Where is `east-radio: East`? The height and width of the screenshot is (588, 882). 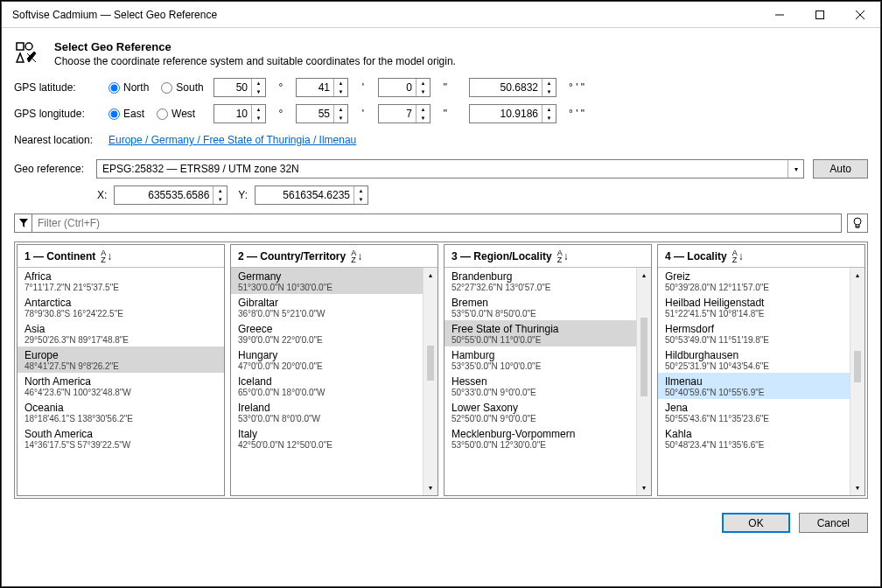 east-radio: East is located at coordinates (126, 114).